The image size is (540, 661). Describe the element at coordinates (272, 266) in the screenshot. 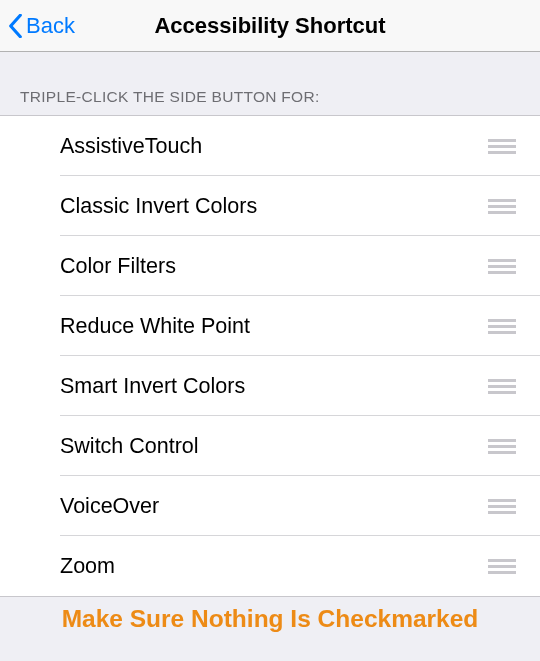

I see `list-item-label: Color Filters` at that location.